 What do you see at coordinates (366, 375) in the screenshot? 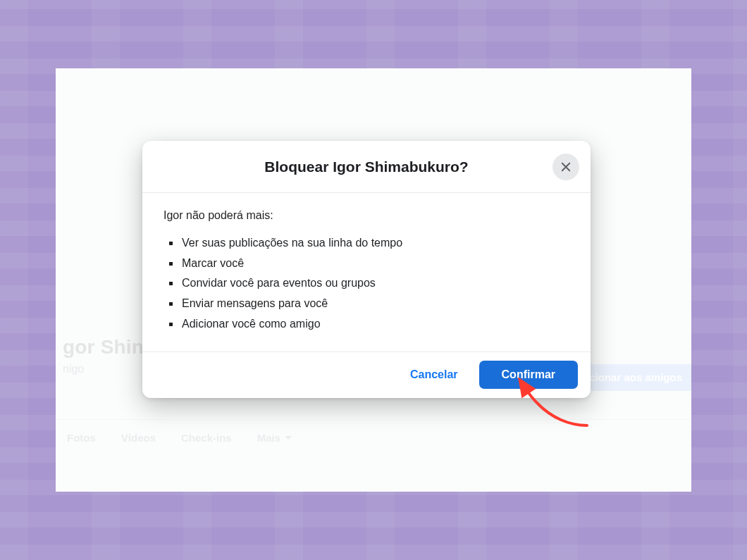
I see `dialog-footer: Cancelar Confirmar` at bounding box center [366, 375].